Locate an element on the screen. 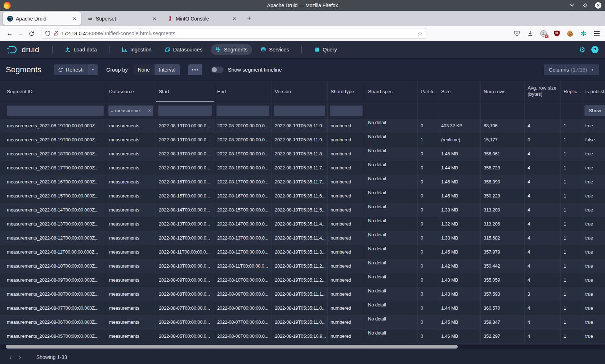  table-row: measurements_2022-08-07T00:00:00.000Z...… is located at coordinates (302, 309).